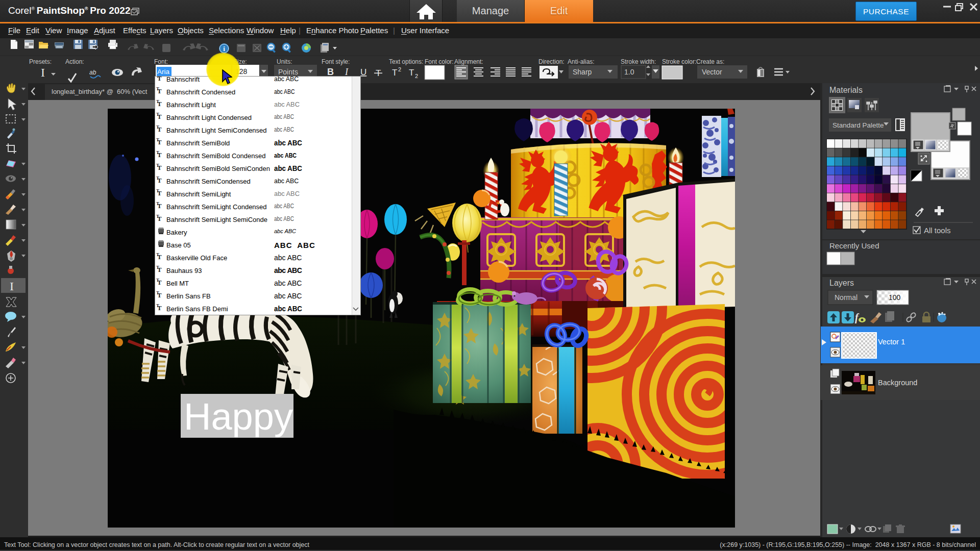 The image size is (980, 551). What do you see at coordinates (891, 342) in the screenshot?
I see `svg-text: Vector 1` at bounding box center [891, 342].